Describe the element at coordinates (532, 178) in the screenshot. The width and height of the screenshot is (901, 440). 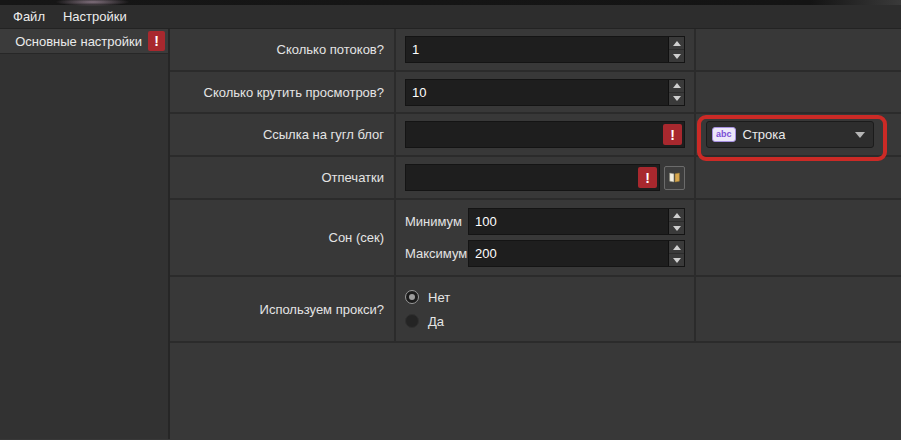
I see `fingerprints-field: !` at that location.